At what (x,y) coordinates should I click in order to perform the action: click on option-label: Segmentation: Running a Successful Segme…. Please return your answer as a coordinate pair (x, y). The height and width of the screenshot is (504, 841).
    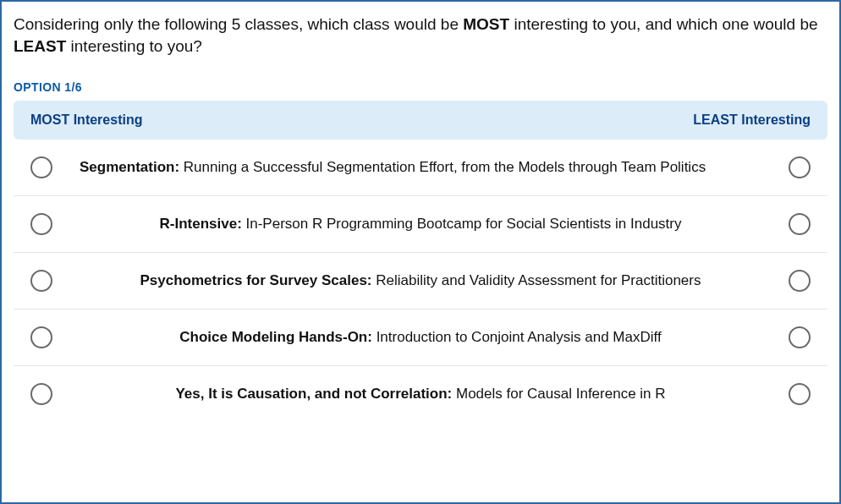
    Looking at the image, I should click on (420, 167).